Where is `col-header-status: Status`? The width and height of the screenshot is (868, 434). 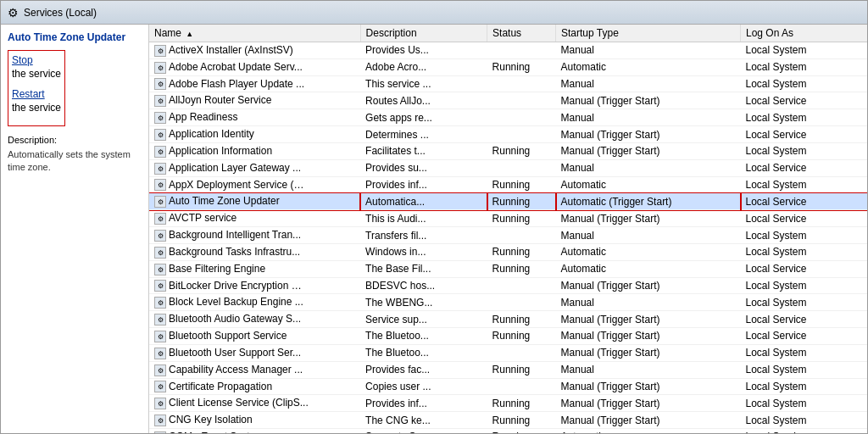 col-header-status: Status is located at coordinates (522, 34).